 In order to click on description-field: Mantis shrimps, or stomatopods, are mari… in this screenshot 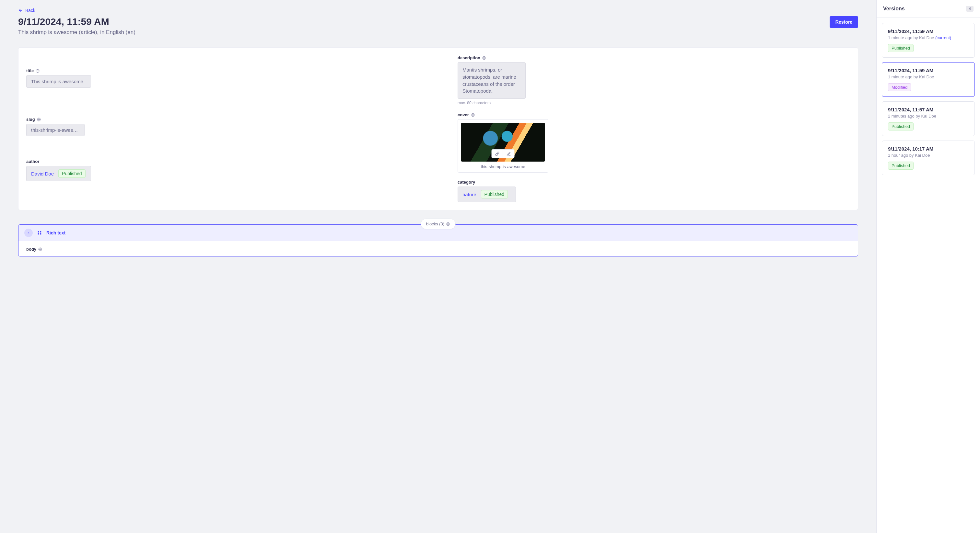, I will do `click(492, 81)`.